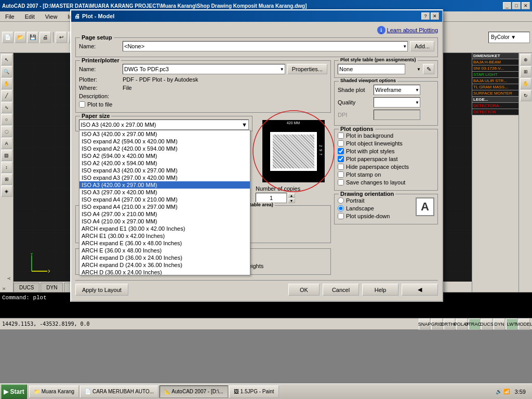 The image size is (532, 399). Describe the element at coordinates (386, 159) in the screenshot. I see `plot-psl-row: Plot paperspace last` at that location.